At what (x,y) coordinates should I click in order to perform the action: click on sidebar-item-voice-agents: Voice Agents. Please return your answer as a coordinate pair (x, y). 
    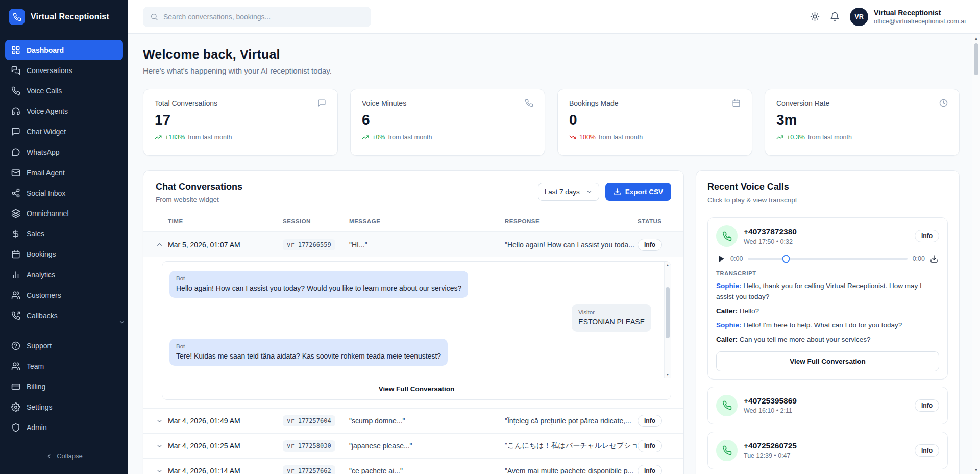
    Looking at the image, I should click on (64, 111).